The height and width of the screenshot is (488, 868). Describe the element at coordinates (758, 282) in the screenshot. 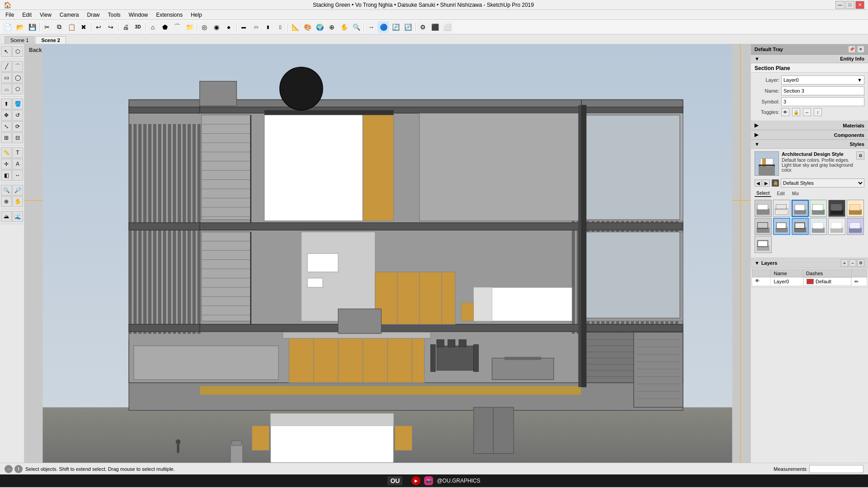

I see `layer-eye-icon: 👁` at that location.